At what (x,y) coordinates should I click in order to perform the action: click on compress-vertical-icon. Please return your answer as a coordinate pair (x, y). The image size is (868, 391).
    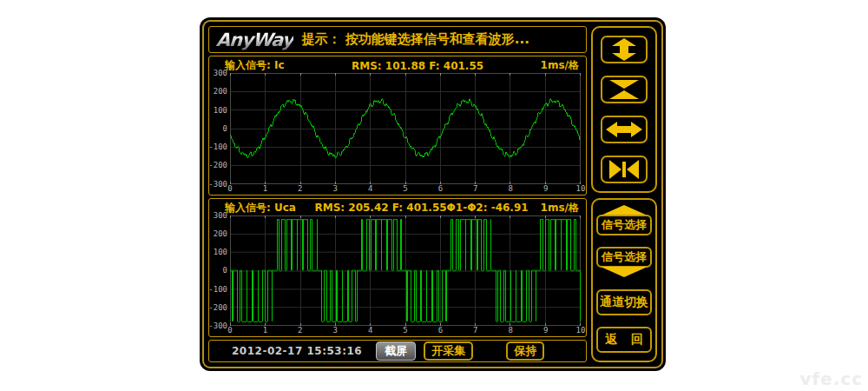
    Looking at the image, I should click on (624, 89).